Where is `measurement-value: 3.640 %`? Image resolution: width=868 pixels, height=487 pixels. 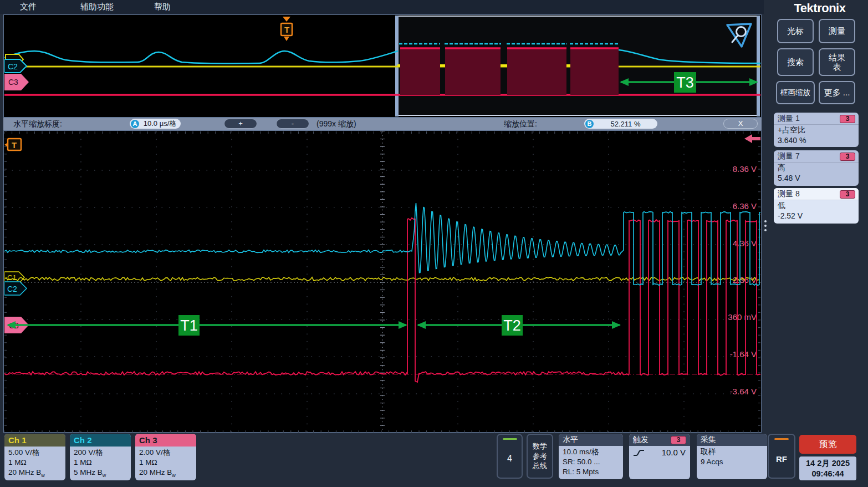
measurement-value: 3.640 % is located at coordinates (816, 141).